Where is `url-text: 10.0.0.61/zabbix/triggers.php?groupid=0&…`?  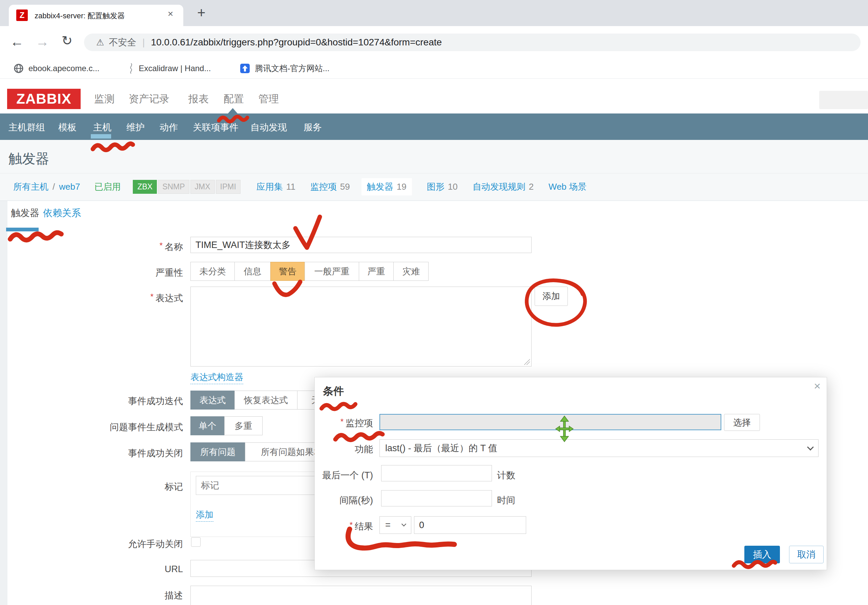
url-text: 10.0.0.61/zabbix/triggers.php?groupid=0&… is located at coordinates (296, 42).